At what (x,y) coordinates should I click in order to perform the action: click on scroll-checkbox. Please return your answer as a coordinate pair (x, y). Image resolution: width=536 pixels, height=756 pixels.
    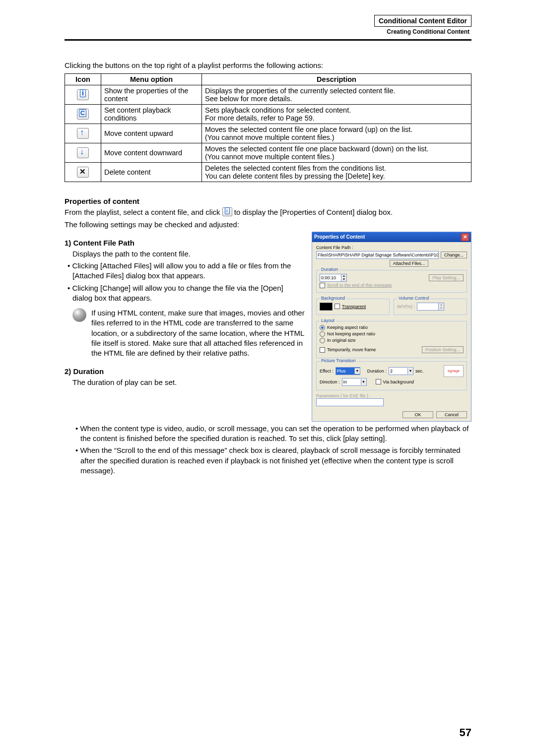
    Looking at the image, I should click on (323, 286).